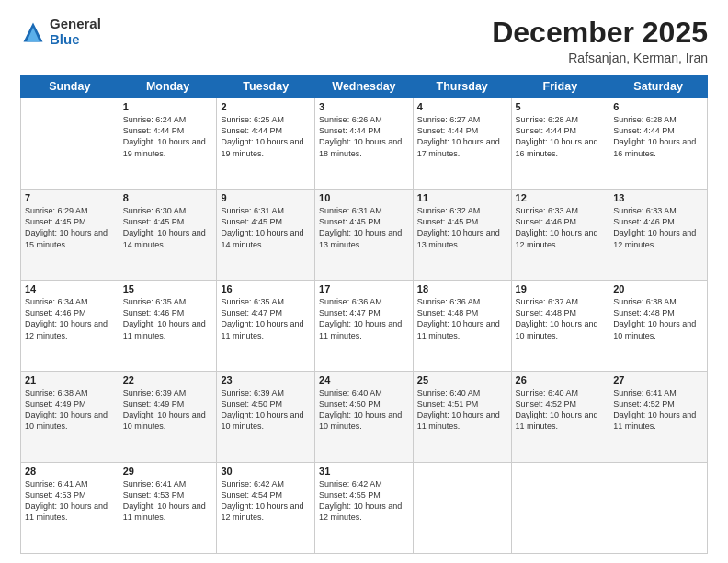 The height and width of the screenshot is (563, 728). What do you see at coordinates (167, 508) in the screenshot?
I see `calendar-cell: 29Sunrise: 6:41 AM Sunset: 4:53 PM Dayli…` at bounding box center [167, 508].